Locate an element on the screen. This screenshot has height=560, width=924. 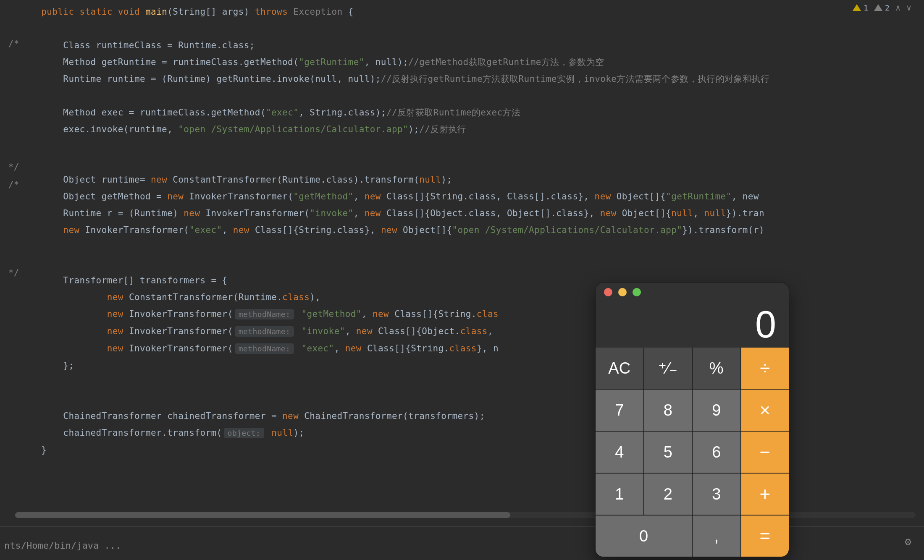
equals-button: = is located at coordinates (765, 536).